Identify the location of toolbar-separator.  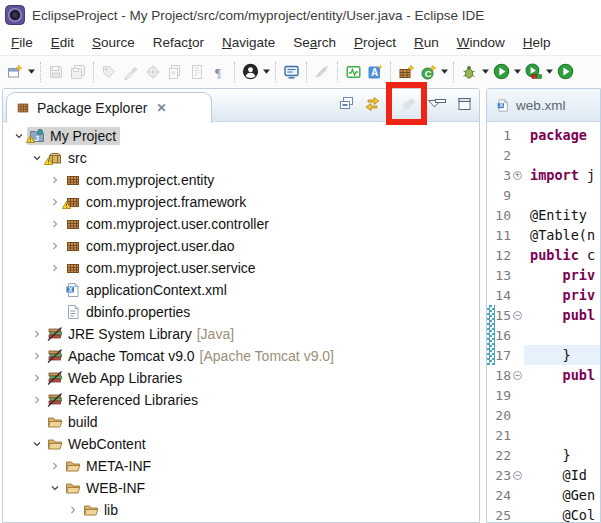
(454, 72).